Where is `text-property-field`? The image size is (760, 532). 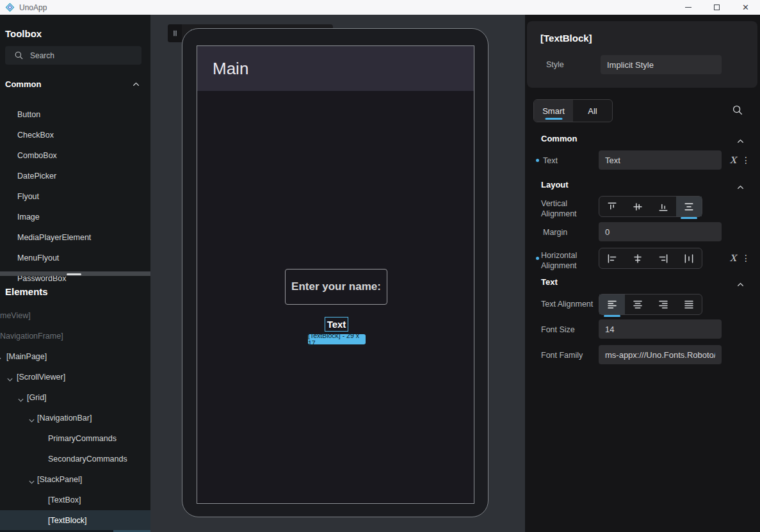
text-property-field is located at coordinates (660, 160).